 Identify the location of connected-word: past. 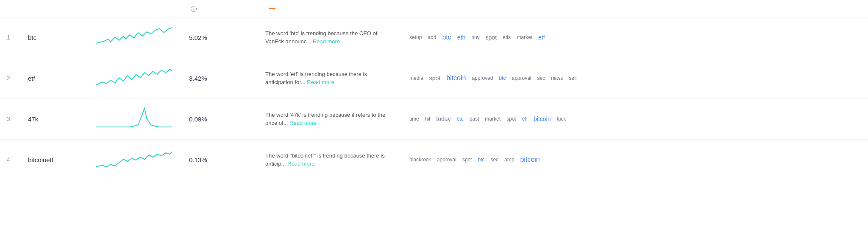
(475, 119).